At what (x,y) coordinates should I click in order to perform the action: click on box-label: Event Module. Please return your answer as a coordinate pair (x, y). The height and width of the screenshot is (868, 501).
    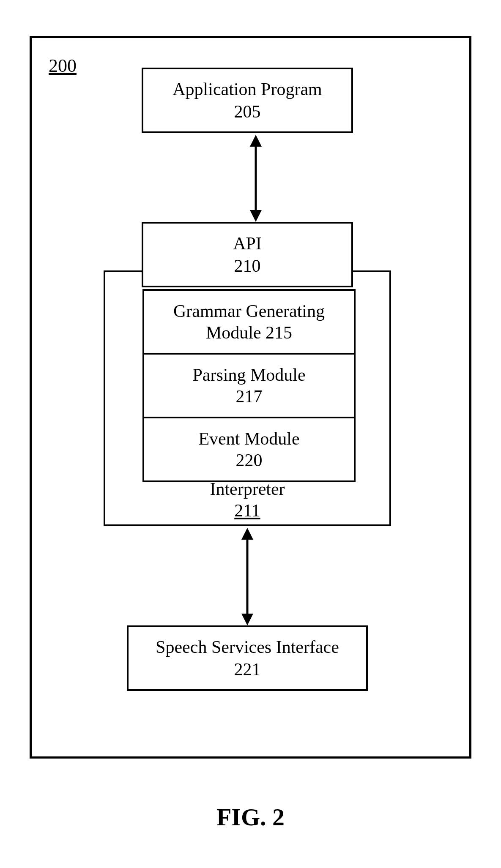
    Looking at the image, I should click on (249, 439).